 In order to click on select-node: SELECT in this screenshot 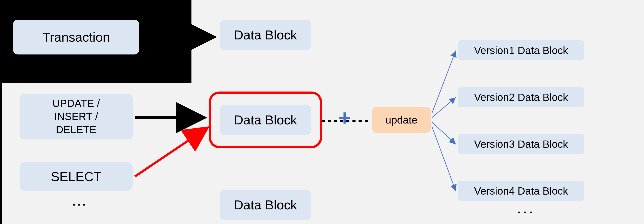, I will do `click(76, 177)`.